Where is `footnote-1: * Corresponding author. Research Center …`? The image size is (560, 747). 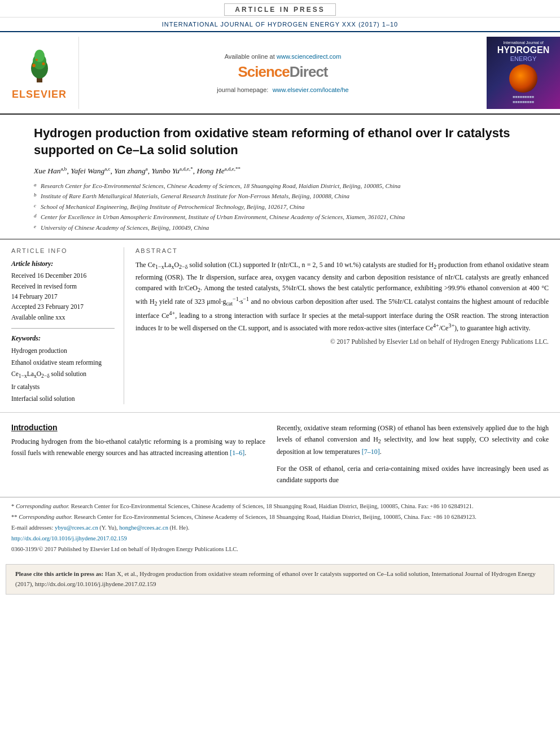
footnote-1: * Corresponding author. Research Center … is located at coordinates (280, 507).